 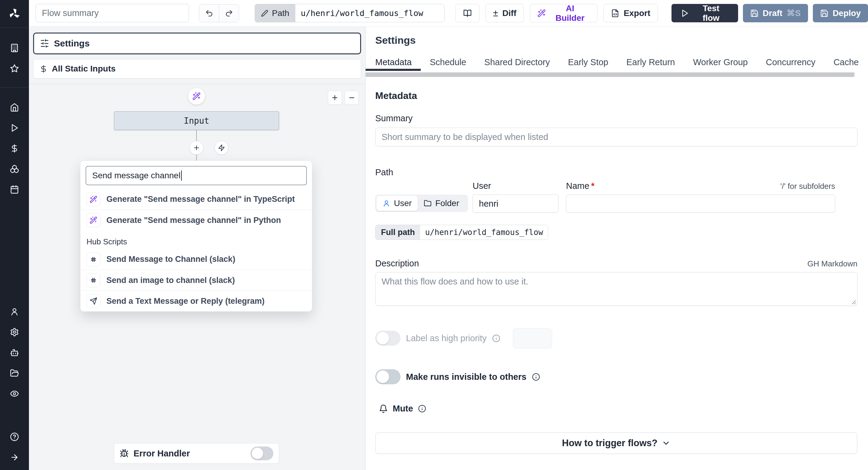 I want to click on deploy-button: Deploy, so click(x=840, y=13).